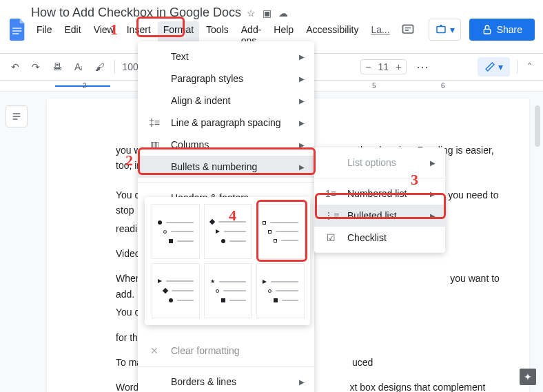 This screenshot has height=392, width=543. I want to click on docs-logo, so click(18, 30).